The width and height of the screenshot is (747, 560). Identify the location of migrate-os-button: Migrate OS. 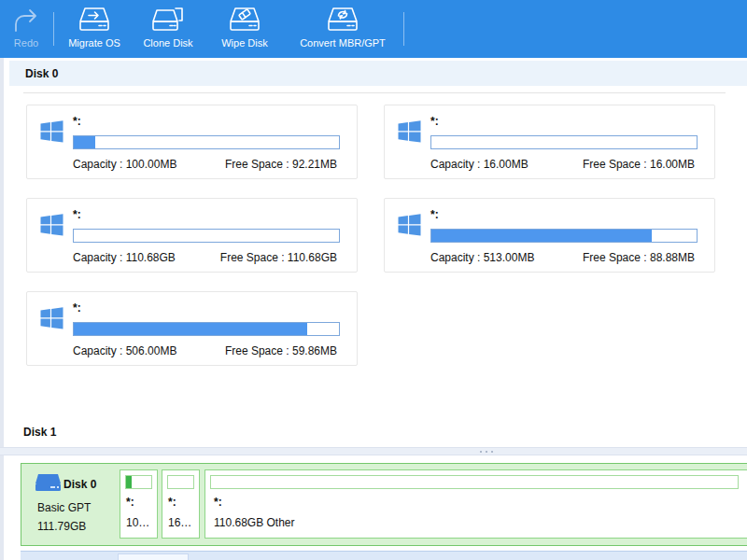
(94, 30).